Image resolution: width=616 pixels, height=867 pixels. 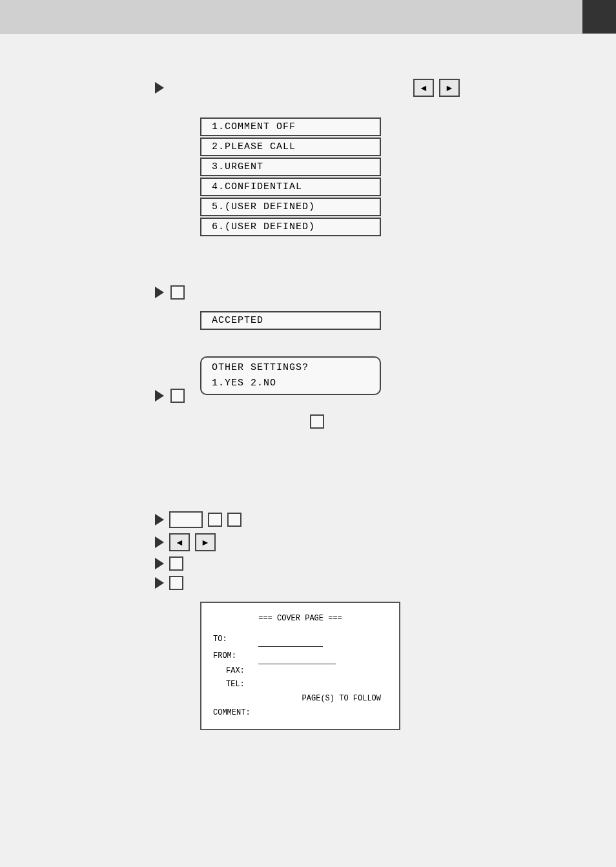 What do you see at coordinates (278, 621) in the screenshot?
I see `bottom-section: ◄ ► === COVER PAGE === TO: FROM:` at bounding box center [278, 621].